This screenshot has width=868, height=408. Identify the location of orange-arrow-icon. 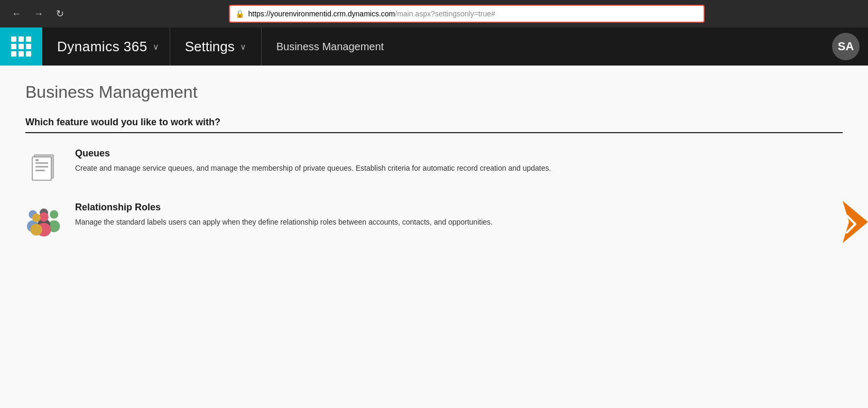
(855, 222).